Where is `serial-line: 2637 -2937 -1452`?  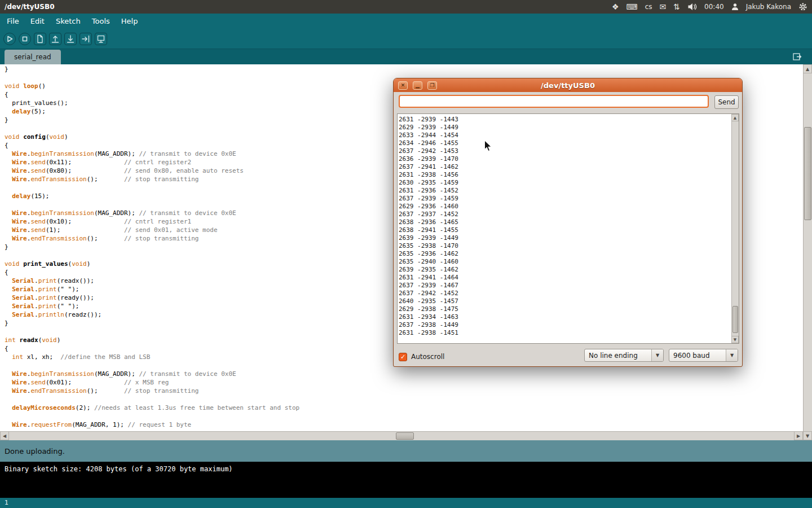 serial-line: 2637 -2937 -1452 is located at coordinates (565, 214).